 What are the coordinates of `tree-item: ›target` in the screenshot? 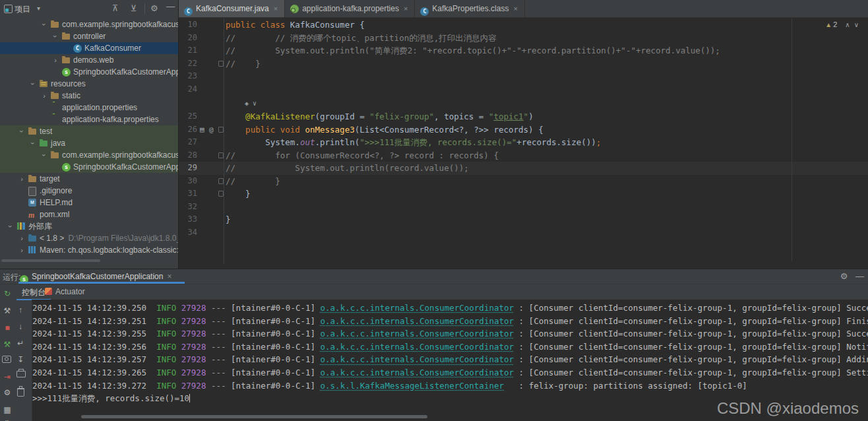 It's located at (89, 179).